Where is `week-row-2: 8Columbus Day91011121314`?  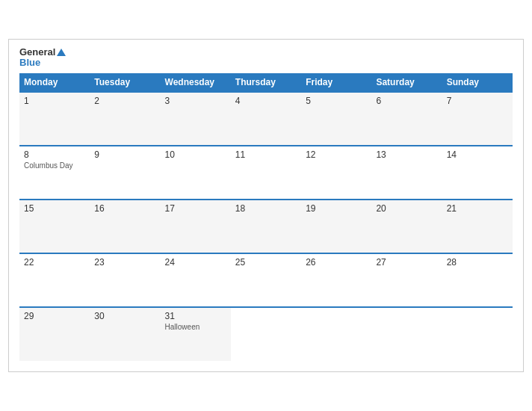 week-row-2: 8Columbus Day91011121314 is located at coordinates (266, 173).